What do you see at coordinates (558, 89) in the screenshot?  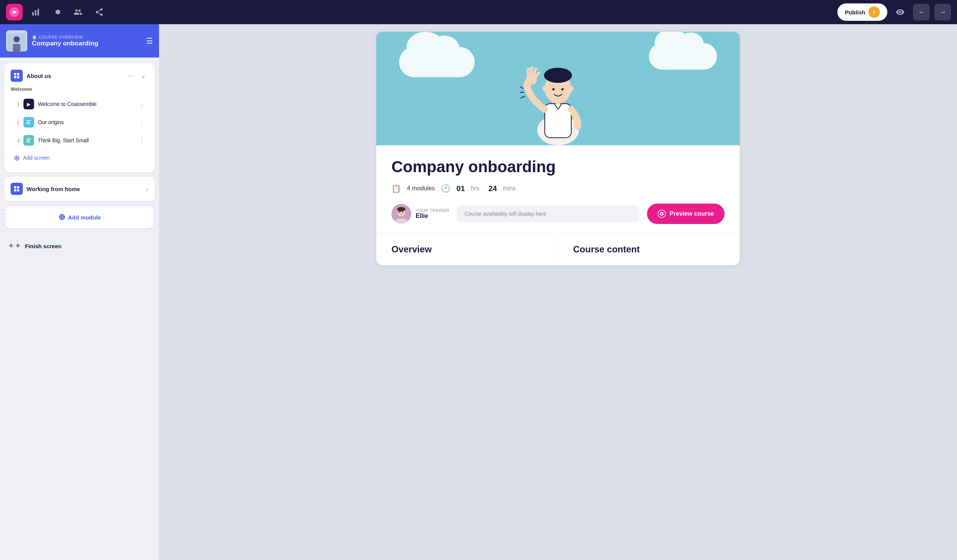 I see `hero-banner` at bounding box center [558, 89].